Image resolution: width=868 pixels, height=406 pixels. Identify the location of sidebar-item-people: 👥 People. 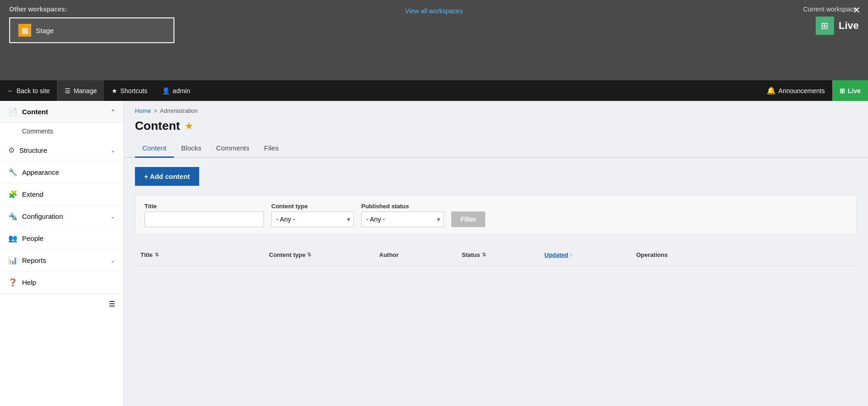
(62, 239).